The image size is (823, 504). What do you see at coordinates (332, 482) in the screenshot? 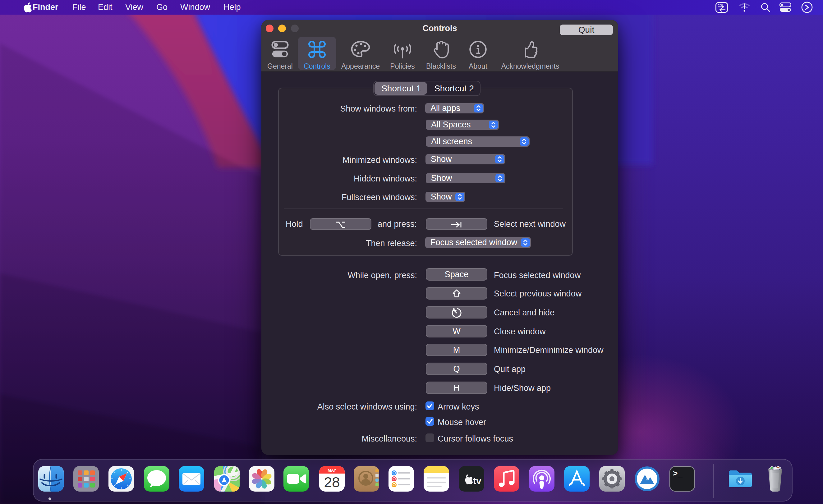
I see `svg-text: 28` at bounding box center [332, 482].